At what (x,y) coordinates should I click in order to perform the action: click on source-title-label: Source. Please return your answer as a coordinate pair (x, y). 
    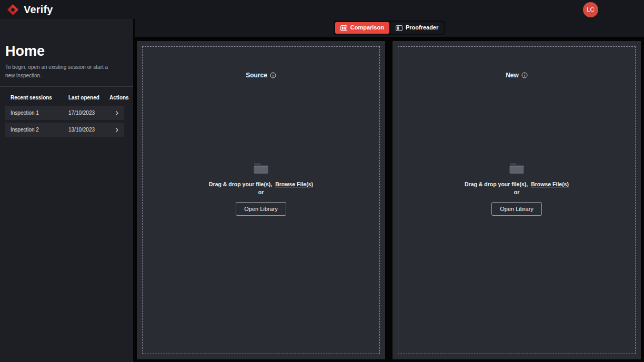
    Looking at the image, I should click on (257, 75).